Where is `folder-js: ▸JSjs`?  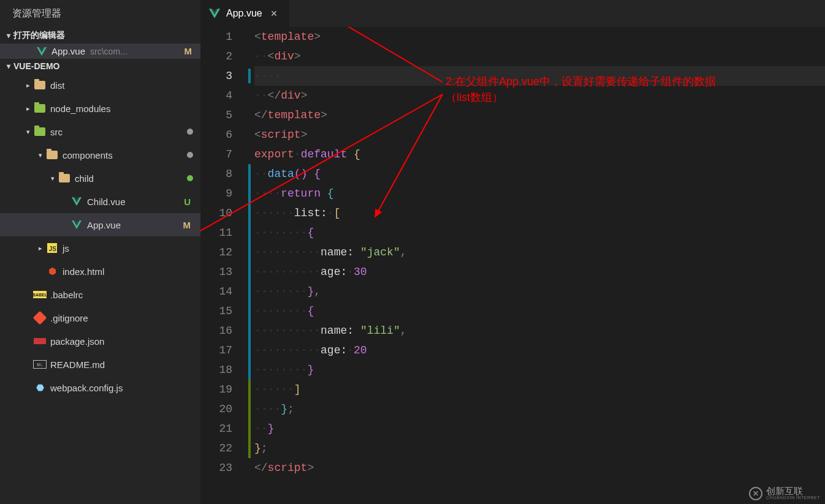 folder-js: ▸JSjs is located at coordinates (101, 248).